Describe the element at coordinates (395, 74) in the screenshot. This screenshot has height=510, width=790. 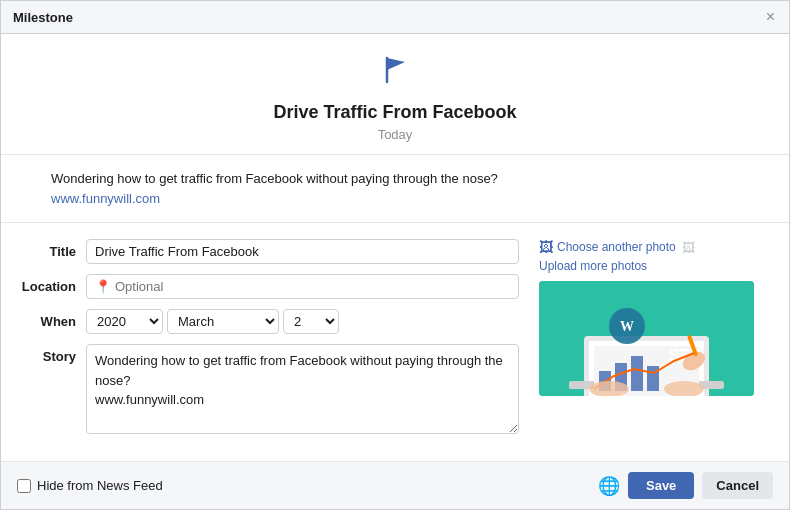
I see `flag-icon` at that location.